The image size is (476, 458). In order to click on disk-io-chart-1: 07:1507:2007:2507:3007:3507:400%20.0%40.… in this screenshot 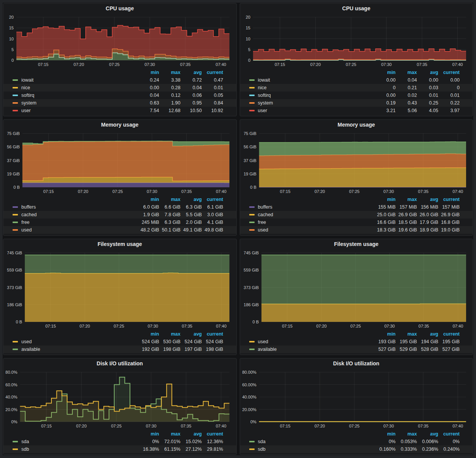, I will do `click(120, 399)`.